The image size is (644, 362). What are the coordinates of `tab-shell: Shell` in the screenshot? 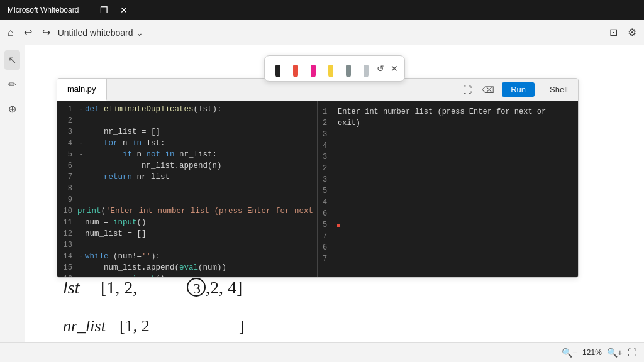 It's located at (558, 89).